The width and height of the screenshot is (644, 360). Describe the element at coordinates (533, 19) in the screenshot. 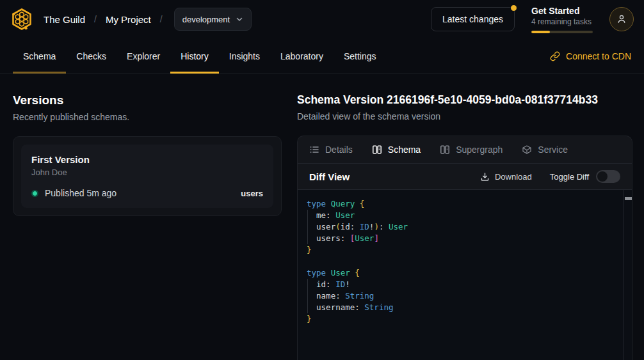

I see `header-actions: Latest changes Get Started 4 remaining t…` at that location.